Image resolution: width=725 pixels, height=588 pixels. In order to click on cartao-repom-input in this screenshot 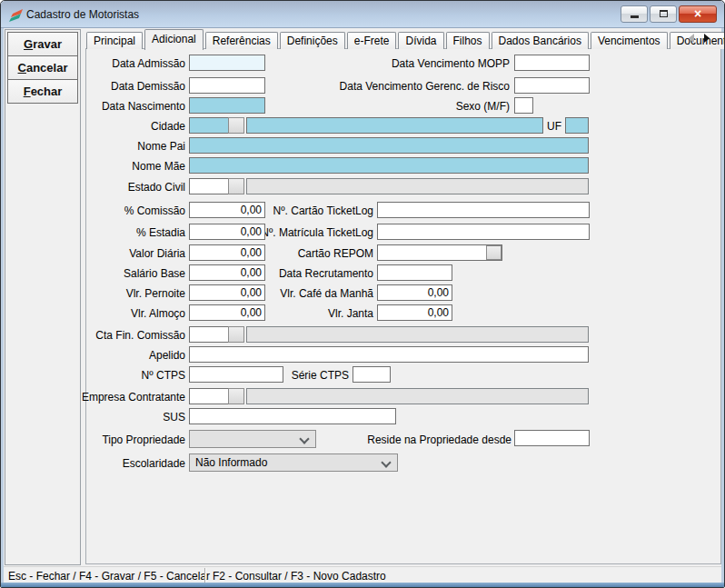, I will do `click(440, 253)`.